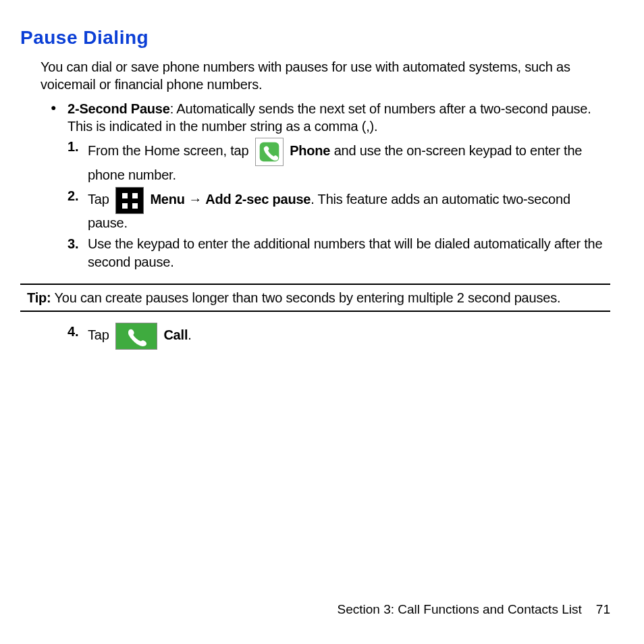 The width and height of the screenshot is (644, 644). I want to click on call-icon, so click(136, 336).